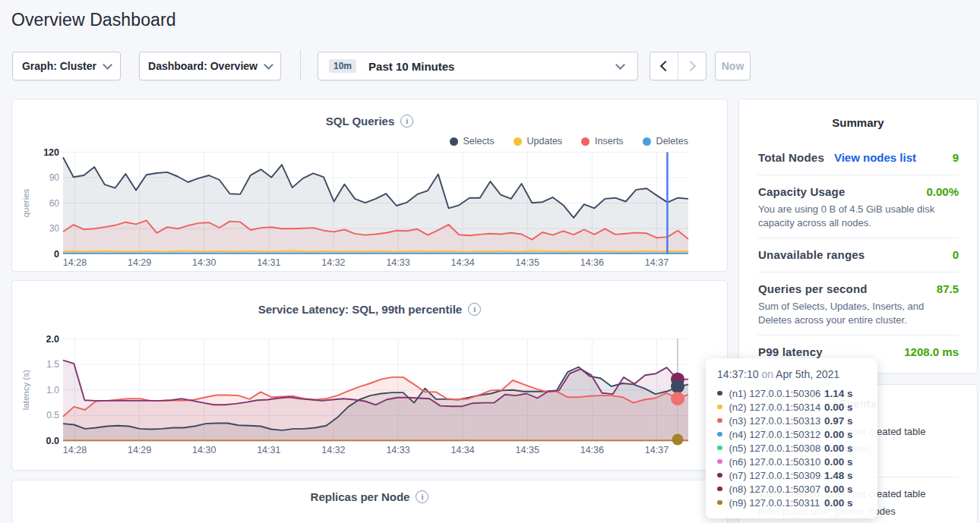 This screenshot has height=523, width=980. Describe the element at coordinates (775, 434) in the screenshot. I see `tooltip-node-label: (n4) 127.0.0.1:50312` at that location.